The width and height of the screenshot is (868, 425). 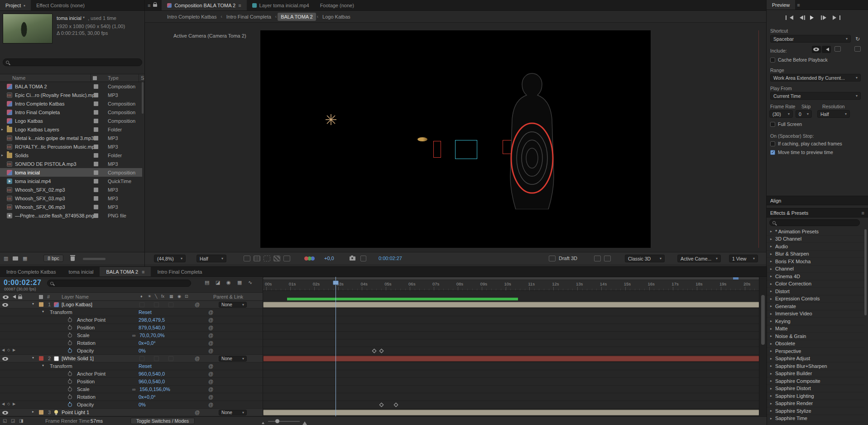 I want to click on playhead-handle, so click(x=336, y=283).